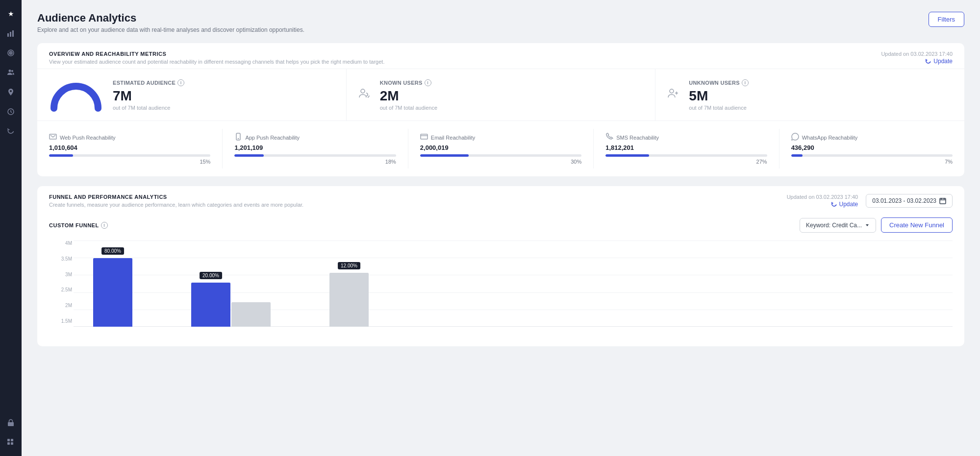  Describe the element at coordinates (171, 18) in the screenshot. I see `page-title: Audience Analytics` at that location.